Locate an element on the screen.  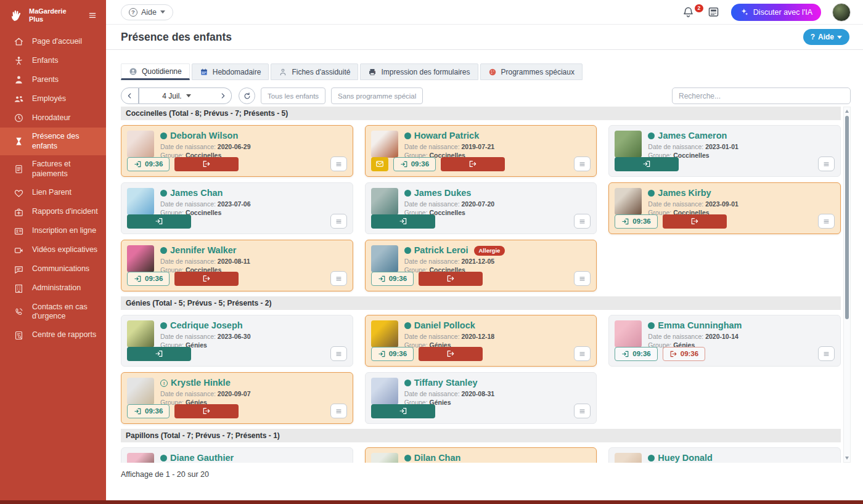
scrollbar-thumb is located at coordinates (847, 217).